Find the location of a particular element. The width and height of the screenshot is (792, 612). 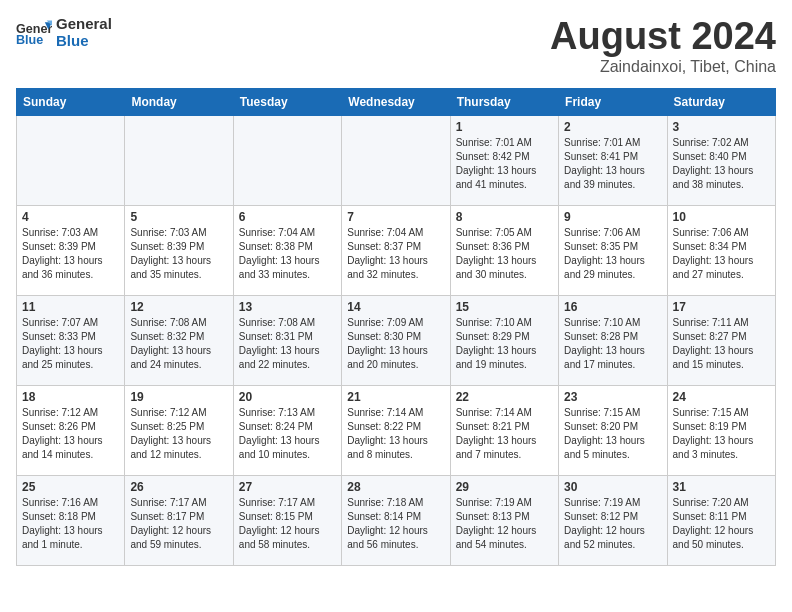

calendar-cell: 25Sunrise: 7:16 AM Sunset: 8:18 PM Dayli… is located at coordinates (71, 520).